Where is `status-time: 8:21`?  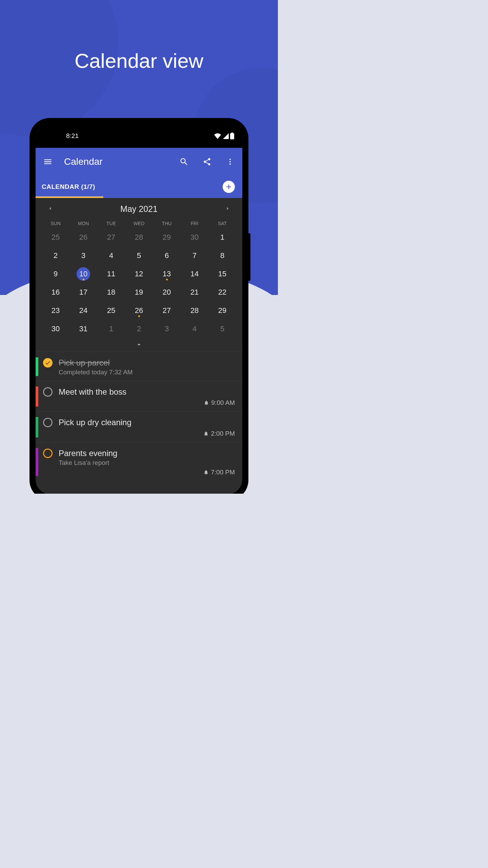 status-time: 8:21 is located at coordinates (73, 136).